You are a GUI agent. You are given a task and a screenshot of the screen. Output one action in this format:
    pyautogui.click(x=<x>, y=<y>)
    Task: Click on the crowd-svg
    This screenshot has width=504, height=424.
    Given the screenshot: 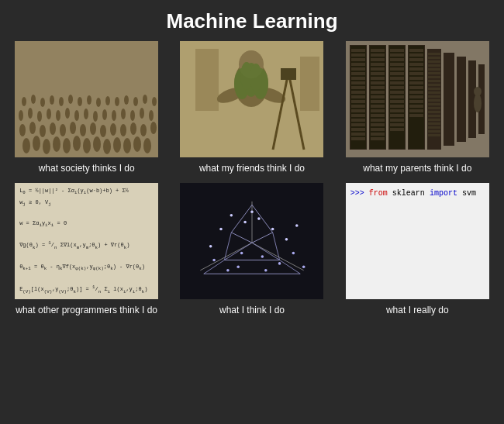 What is the action you would take?
    pyautogui.click(x=87, y=99)
    